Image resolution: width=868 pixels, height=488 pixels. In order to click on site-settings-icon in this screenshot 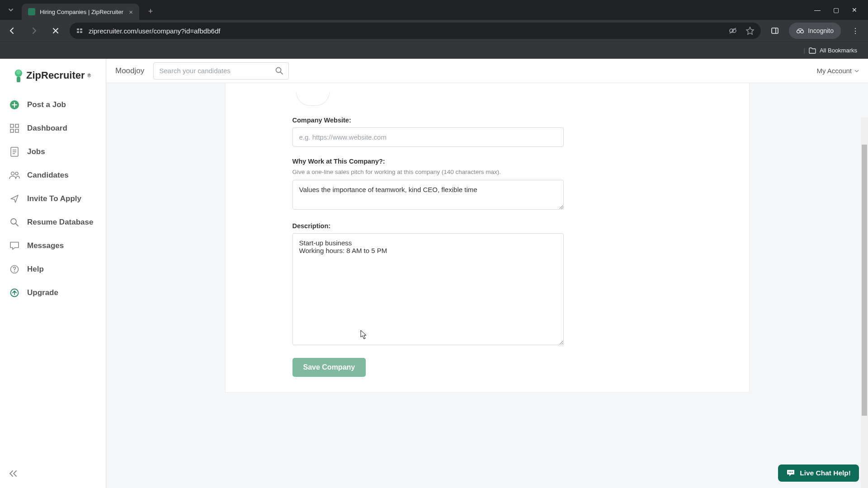, I will do `click(80, 31)`.